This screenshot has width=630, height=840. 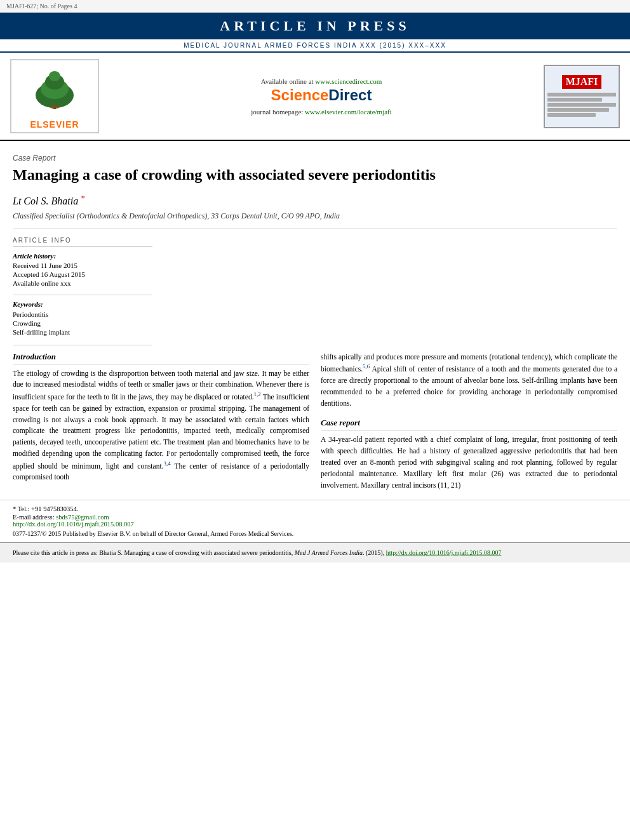 I want to click on footer-email-link: sbds75@gmail.com, so click(x=83, y=517).